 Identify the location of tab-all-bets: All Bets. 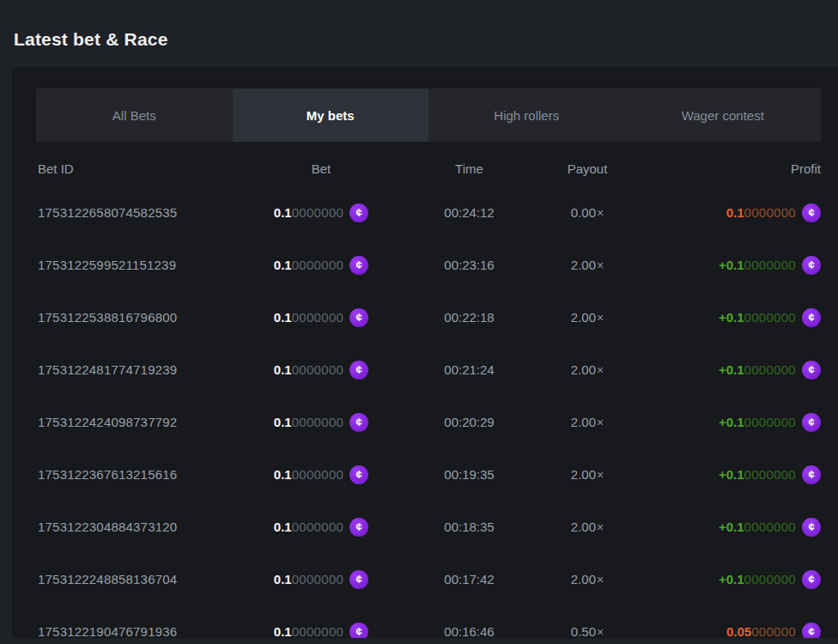
(134, 115).